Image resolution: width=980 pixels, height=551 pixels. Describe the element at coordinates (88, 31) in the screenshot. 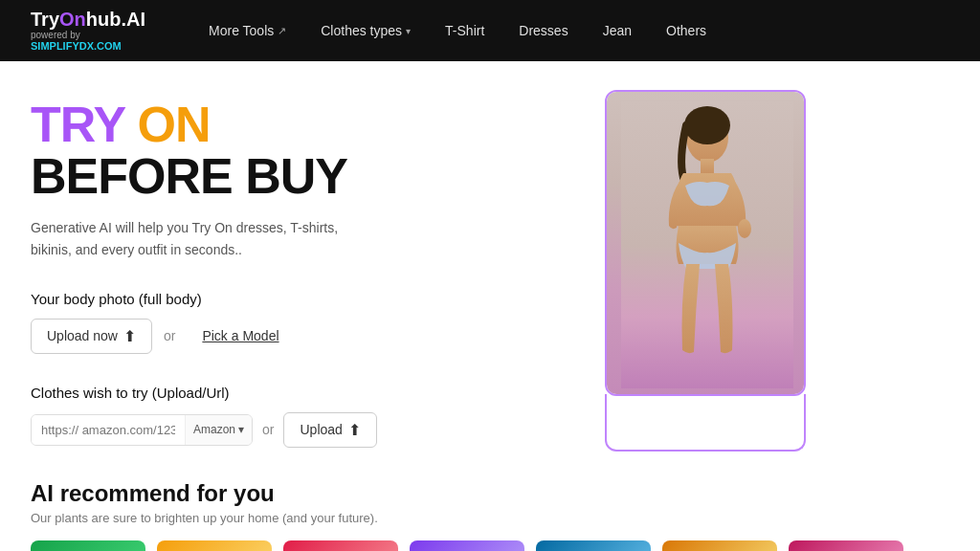

I see `logo: TryOnhub.AI powered by SIMPLIFYDX.COM` at that location.